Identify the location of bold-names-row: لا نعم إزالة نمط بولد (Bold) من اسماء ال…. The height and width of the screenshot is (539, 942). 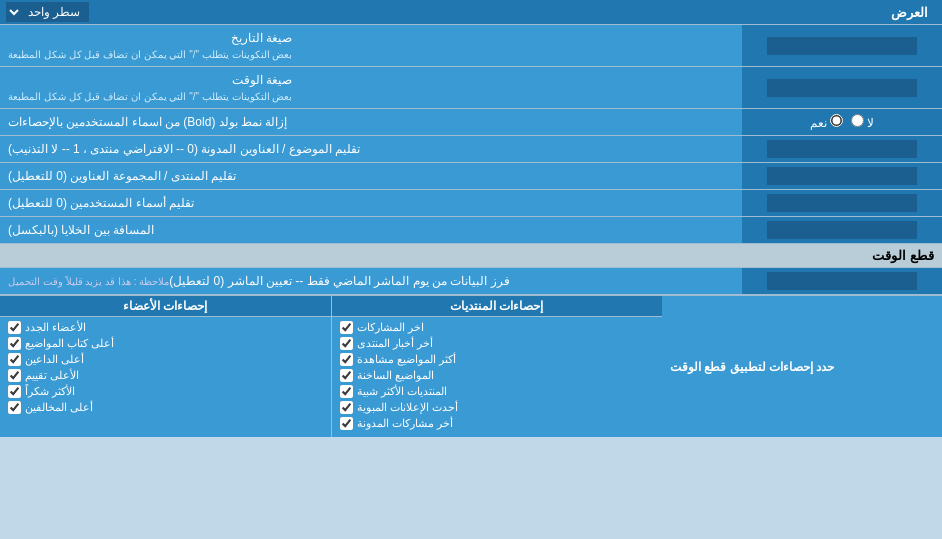
(471, 122).